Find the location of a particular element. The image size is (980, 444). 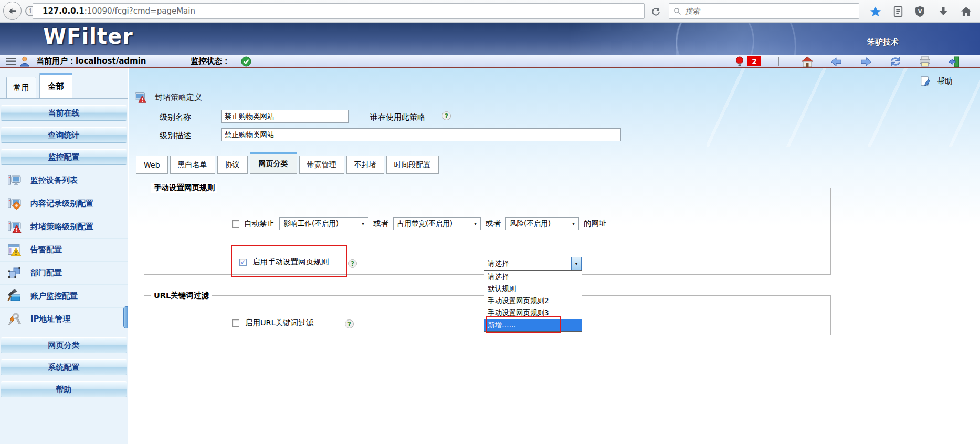

bookmarks-menu-icon is located at coordinates (898, 12).